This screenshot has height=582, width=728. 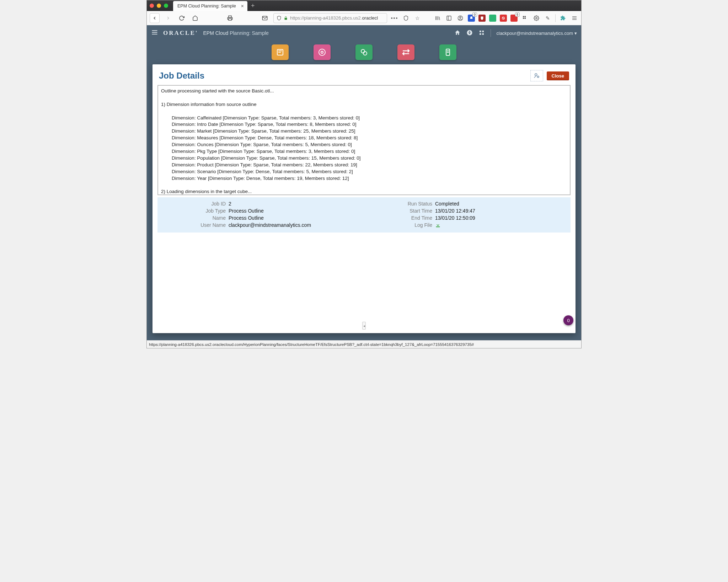 What do you see at coordinates (482, 18) in the screenshot?
I see `ext-ublock-icon` at bounding box center [482, 18].